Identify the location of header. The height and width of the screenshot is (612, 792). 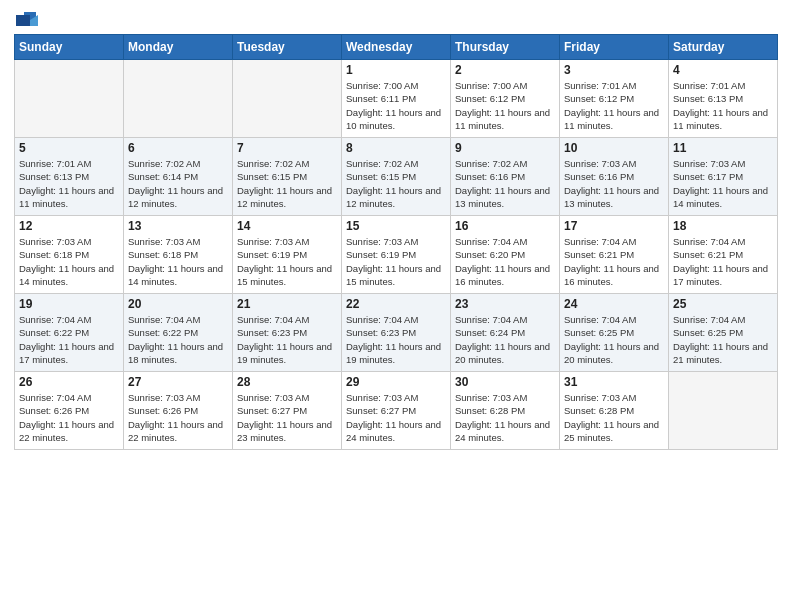
(396, 18).